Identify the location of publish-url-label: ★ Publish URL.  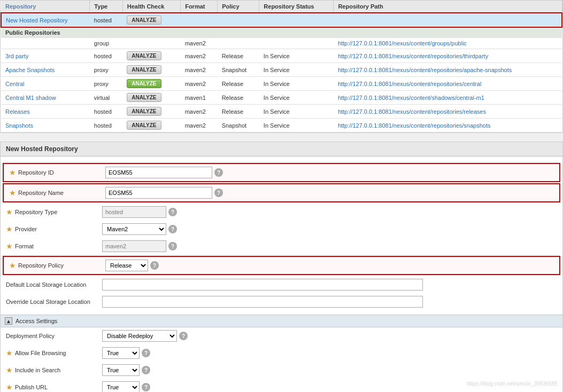
(54, 387).